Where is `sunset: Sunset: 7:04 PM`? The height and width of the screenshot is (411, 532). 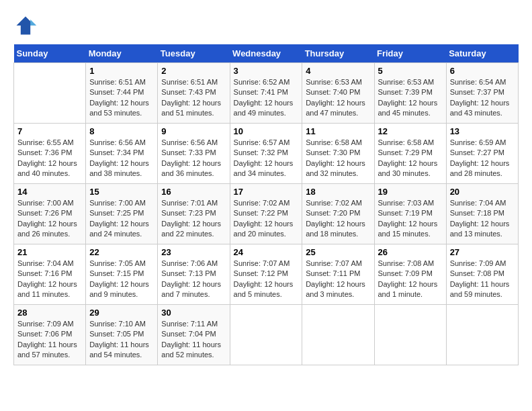 sunset: Sunset: 7:04 PM is located at coordinates (188, 334).